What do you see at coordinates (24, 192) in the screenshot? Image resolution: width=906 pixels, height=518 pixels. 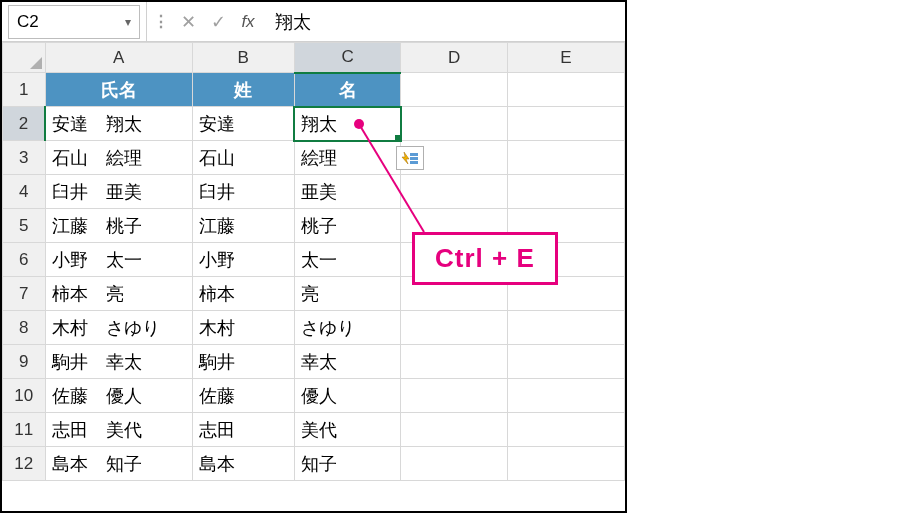 I see `row-header: 4` at bounding box center [24, 192].